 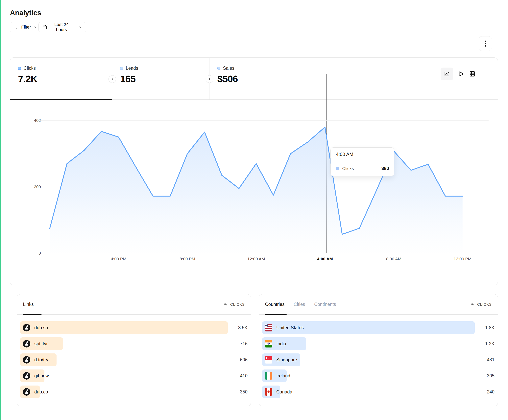 I want to click on window-edge-accent, so click(x=0, y=210).